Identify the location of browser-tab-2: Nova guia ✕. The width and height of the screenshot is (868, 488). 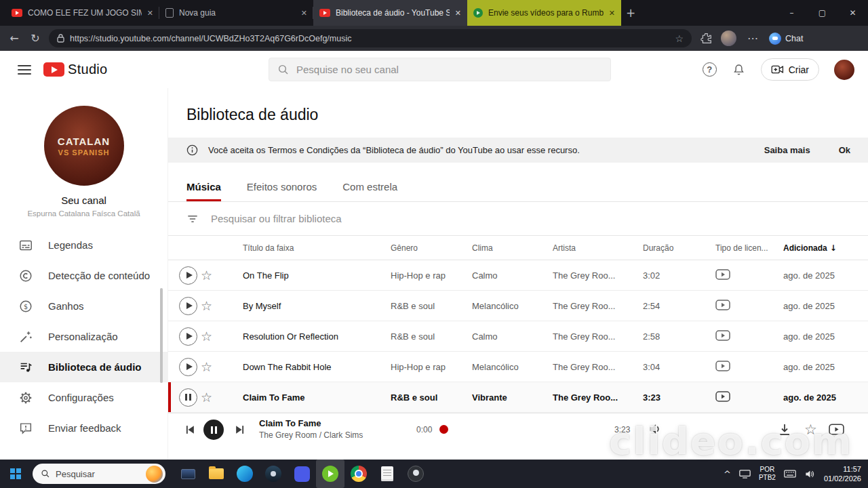
(236, 13).